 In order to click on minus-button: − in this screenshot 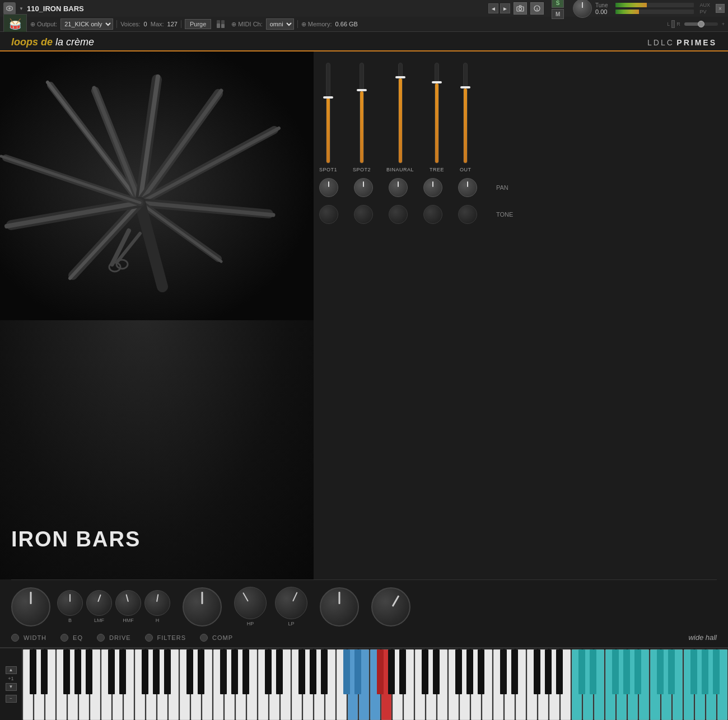, I will do `click(11, 699)`.